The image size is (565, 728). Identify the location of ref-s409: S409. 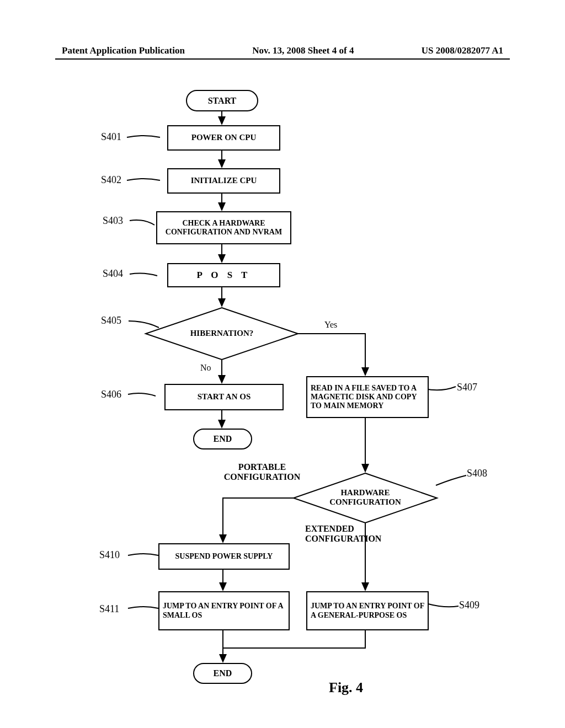
(469, 606).